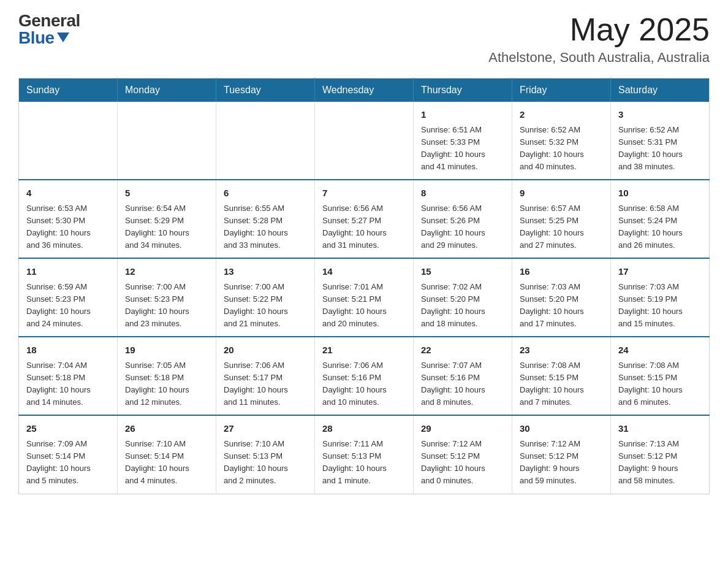 This screenshot has width=728, height=563. Describe the element at coordinates (167, 227) in the screenshot. I see `day-info: Sunrise: 6:54 AM Sunset: 5:29 PM Dayligh…` at that location.